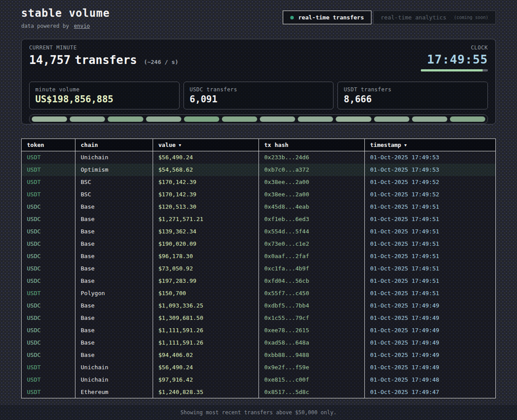 The image size is (517, 420). What do you see at coordinates (206, 232) in the screenshot?
I see `value-cell: $139,362.34` at bounding box center [206, 232].